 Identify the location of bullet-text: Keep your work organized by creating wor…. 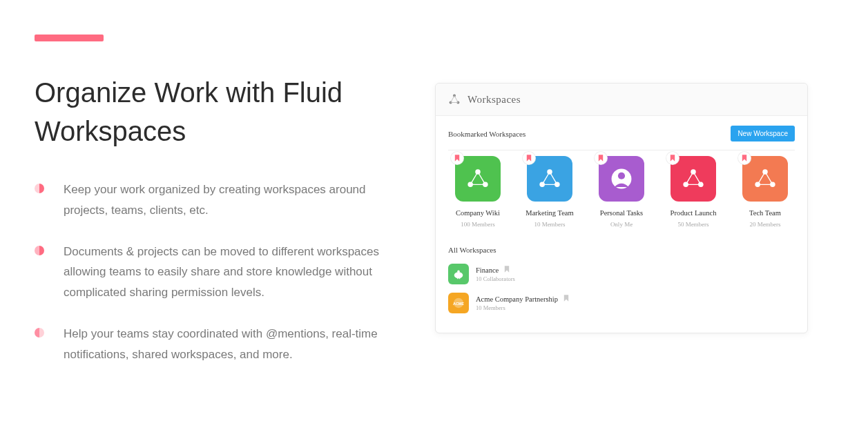
(229, 200).